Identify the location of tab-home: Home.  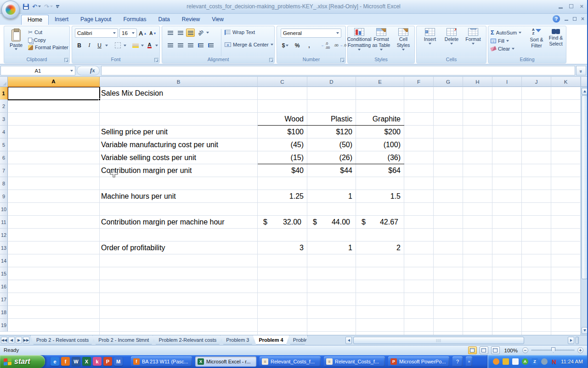
(35, 20).